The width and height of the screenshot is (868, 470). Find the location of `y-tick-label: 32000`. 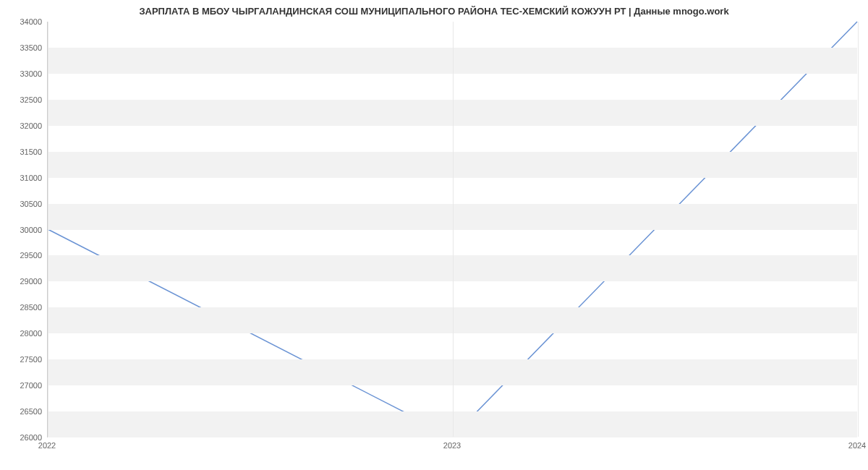

y-tick-label: 32000 is located at coordinates (24, 126).